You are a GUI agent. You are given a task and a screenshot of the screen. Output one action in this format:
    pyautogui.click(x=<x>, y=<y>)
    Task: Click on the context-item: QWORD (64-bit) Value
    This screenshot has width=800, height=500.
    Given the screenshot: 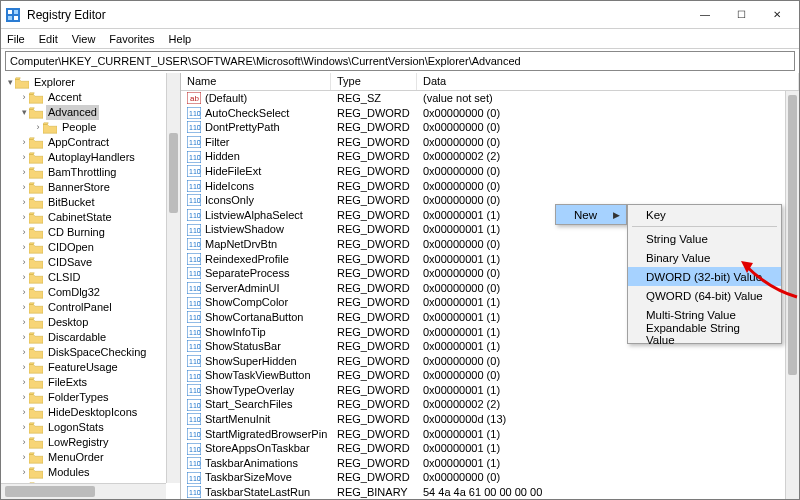 What is the action you would take?
    pyautogui.click(x=704, y=296)
    